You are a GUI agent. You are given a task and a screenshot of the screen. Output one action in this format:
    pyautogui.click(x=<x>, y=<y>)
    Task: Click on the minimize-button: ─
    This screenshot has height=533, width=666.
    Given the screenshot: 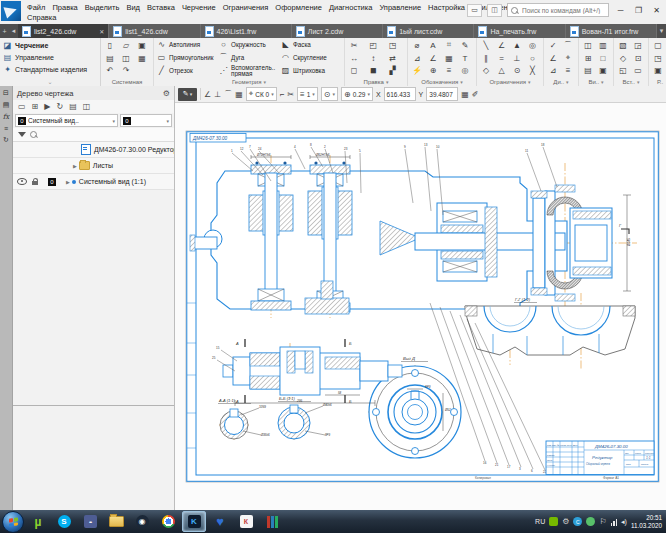 What is the action you would take?
    pyautogui.click(x=620, y=10)
    